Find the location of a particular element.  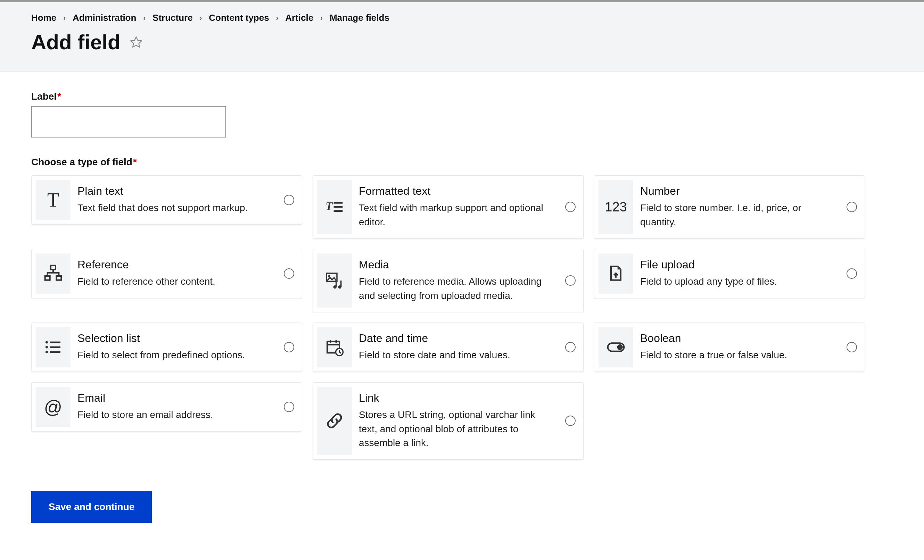

field-type-title: Formatted text is located at coordinates (457, 191).